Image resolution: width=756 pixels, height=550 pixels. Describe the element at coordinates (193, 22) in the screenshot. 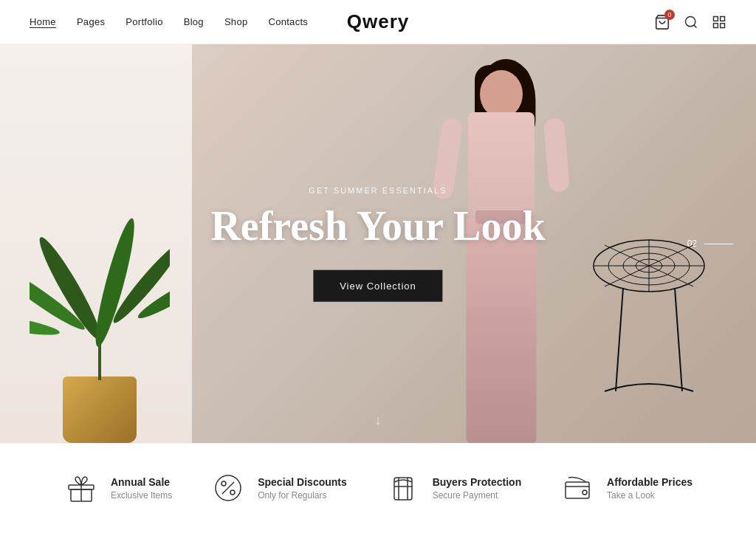

I see `nav-item-blog: Blog` at that location.